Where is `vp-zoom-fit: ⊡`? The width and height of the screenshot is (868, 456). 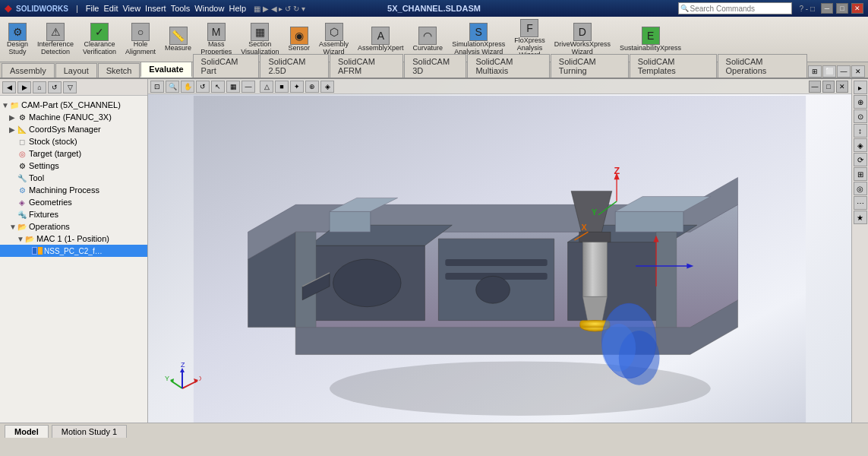 vp-zoom-fit: ⊡ is located at coordinates (157, 87).